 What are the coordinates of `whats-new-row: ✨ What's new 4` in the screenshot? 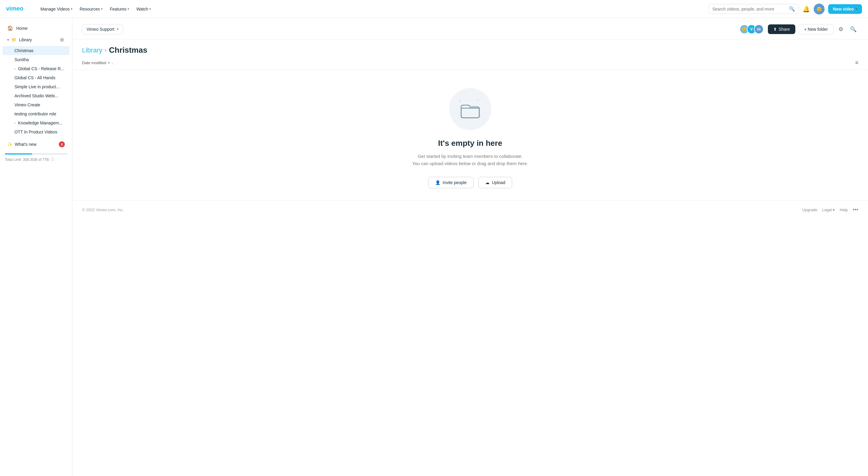 It's located at (36, 144).